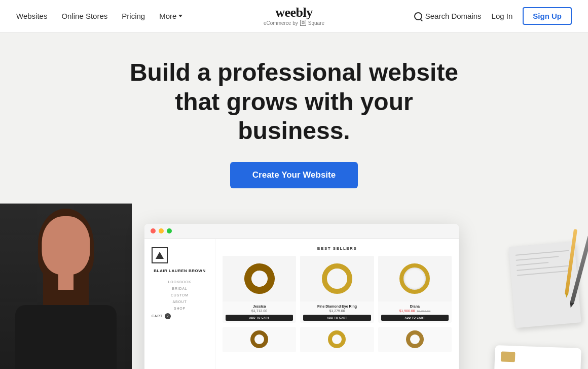  Describe the element at coordinates (294, 13) in the screenshot. I see `logo-name: weebly` at that location.